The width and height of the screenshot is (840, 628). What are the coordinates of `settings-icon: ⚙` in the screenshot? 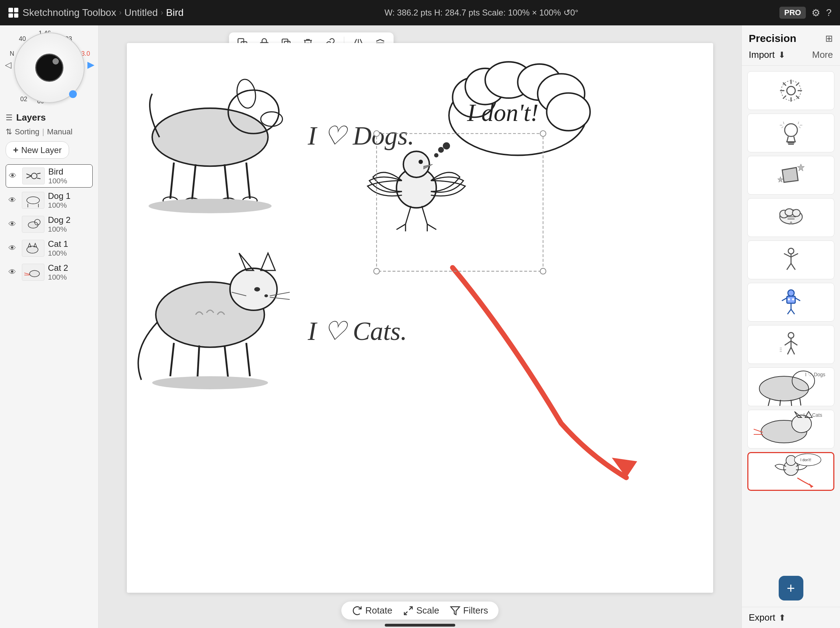 It's located at (816, 13).